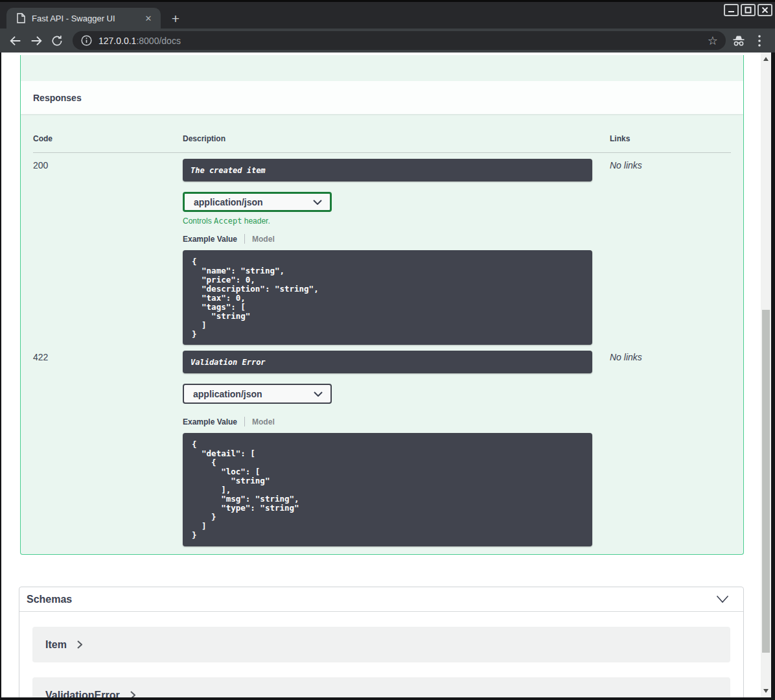 This screenshot has width=775, height=700. What do you see at coordinates (382, 134) in the screenshot?
I see `responses-table-header: Code Description Links` at bounding box center [382, 134].